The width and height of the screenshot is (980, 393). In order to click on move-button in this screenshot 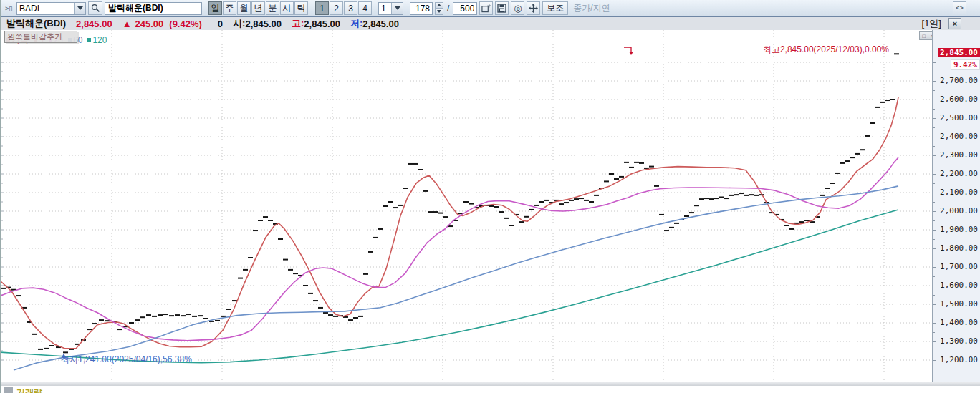, I will do `click(533, 9)`.